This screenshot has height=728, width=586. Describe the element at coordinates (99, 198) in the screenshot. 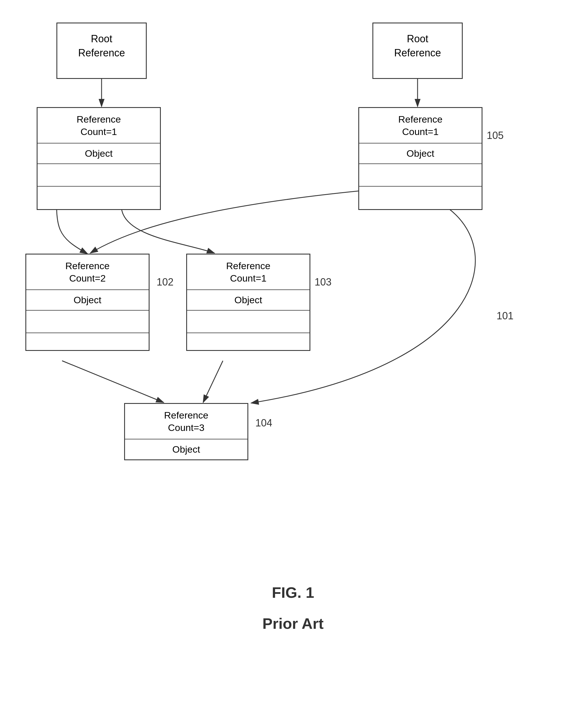

I see `node-top-left-ptr2` at that location.